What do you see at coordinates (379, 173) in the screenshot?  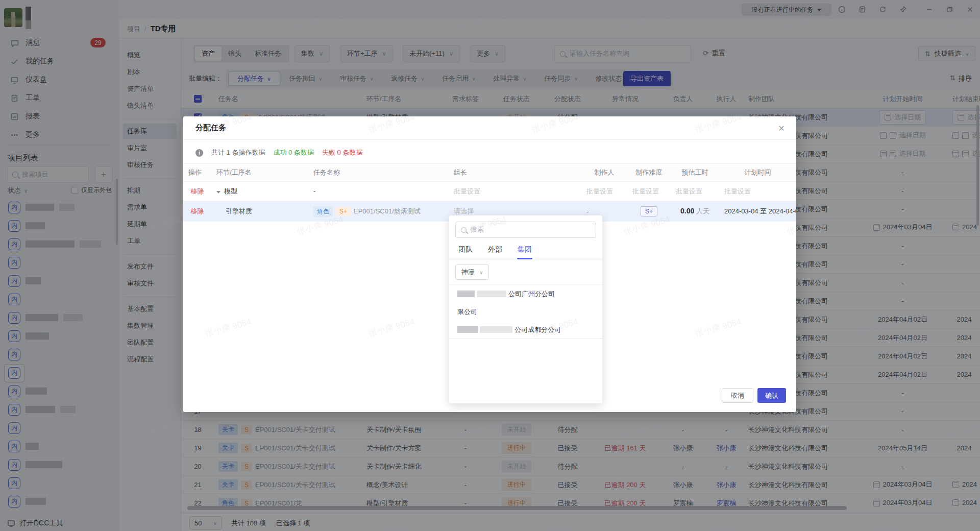 I see `modal-column-header: 任务名称` at bounding box center [379, 173].